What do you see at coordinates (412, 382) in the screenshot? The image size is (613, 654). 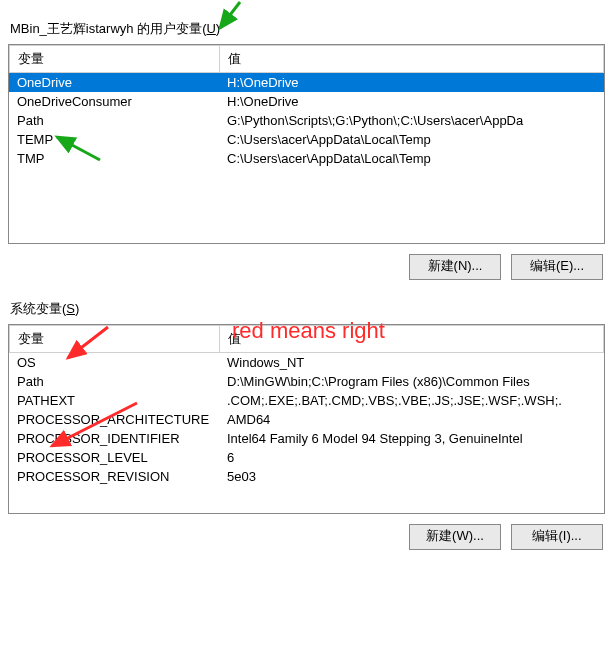 I see `cell-var-value: D:\MinGW\bin;C:\Program Files (x86)\Comm…` at bounding box center [412, 382].